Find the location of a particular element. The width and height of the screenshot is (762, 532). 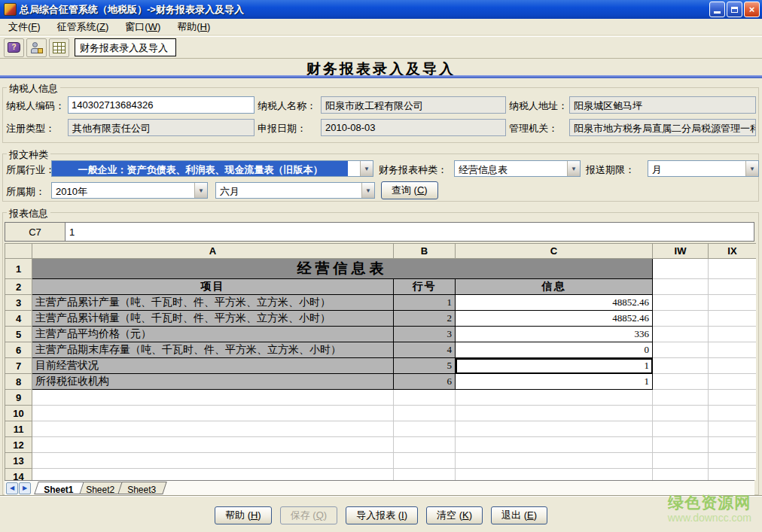

cell-IW13 is located at coordinates (681, 461).